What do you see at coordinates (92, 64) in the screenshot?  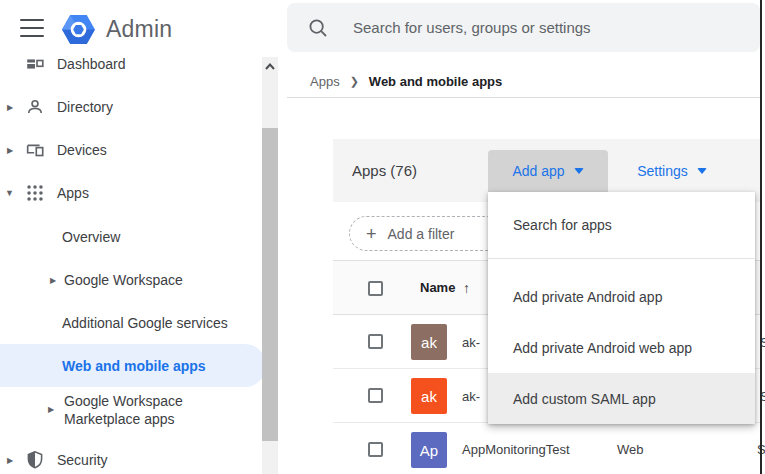 I see `sidebar-item-label: Dashboard` at bounding box center [92, 64].